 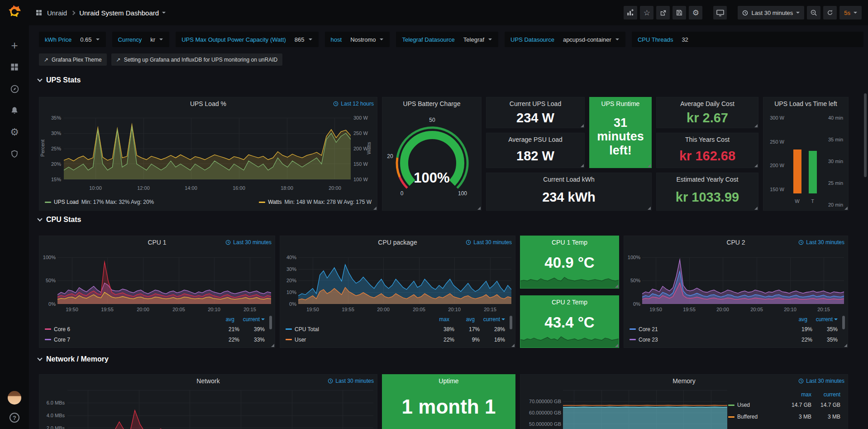 What do you see at coordinates (707, 140) in the screenshot?
I see `panel-title: This Years Cost` at bounding box center [707, 140].